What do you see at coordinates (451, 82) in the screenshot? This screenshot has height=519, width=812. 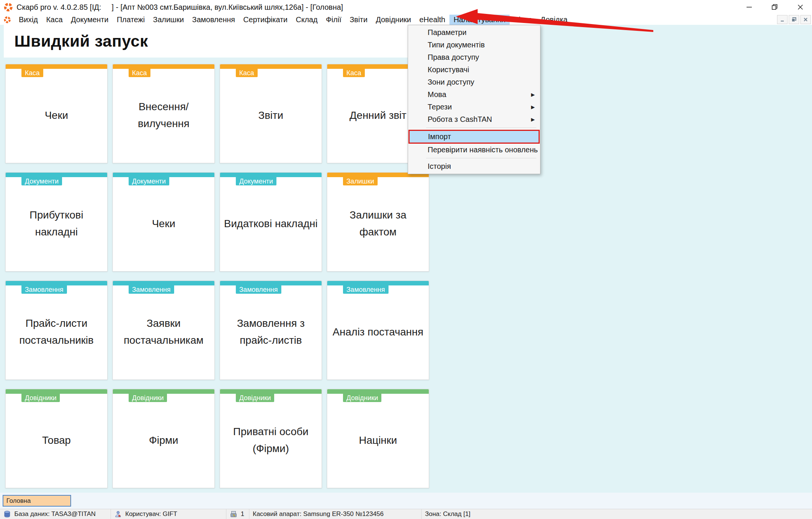 I see `dropdown-item-label: Зони доступу` at bounding box center [451, 82].